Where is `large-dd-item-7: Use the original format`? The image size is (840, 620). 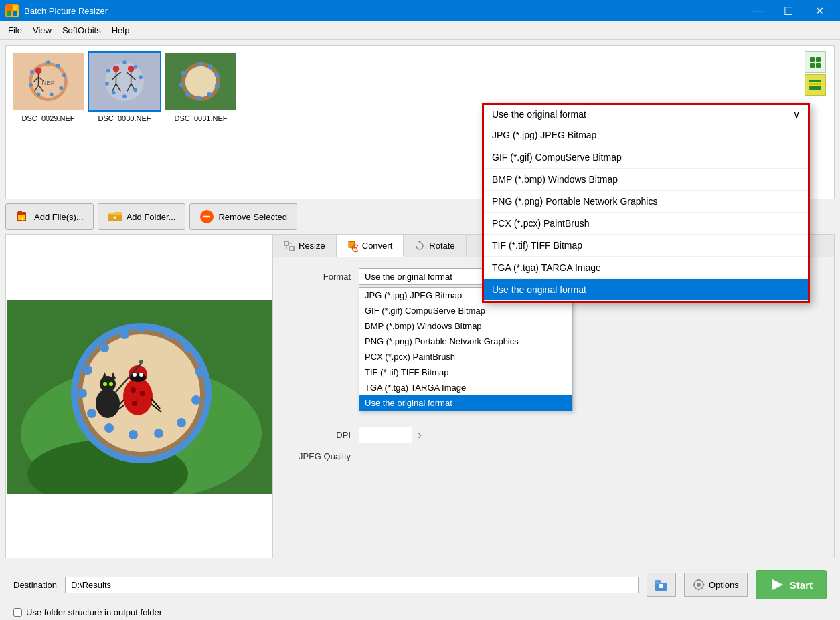 large-dd-item-7: Use the original format is located at coordinates (646, 290).